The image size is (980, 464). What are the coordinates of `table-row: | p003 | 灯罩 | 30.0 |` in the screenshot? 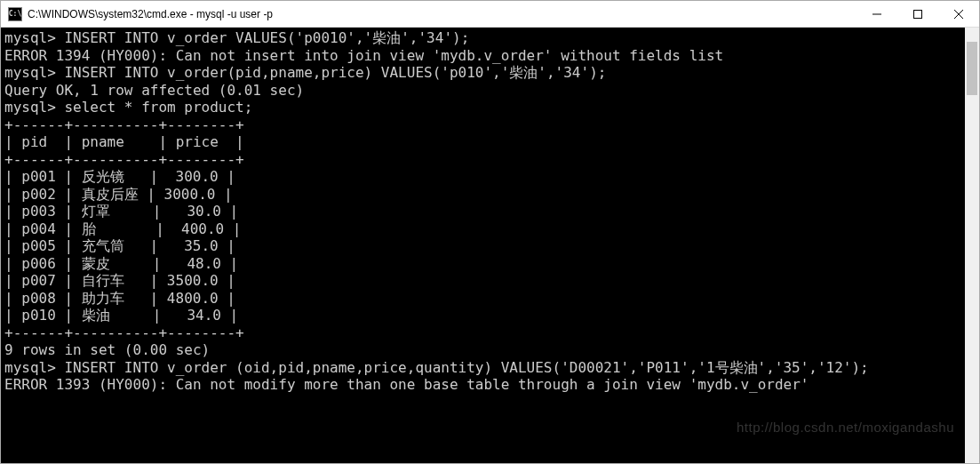 It's located at (490, 212).